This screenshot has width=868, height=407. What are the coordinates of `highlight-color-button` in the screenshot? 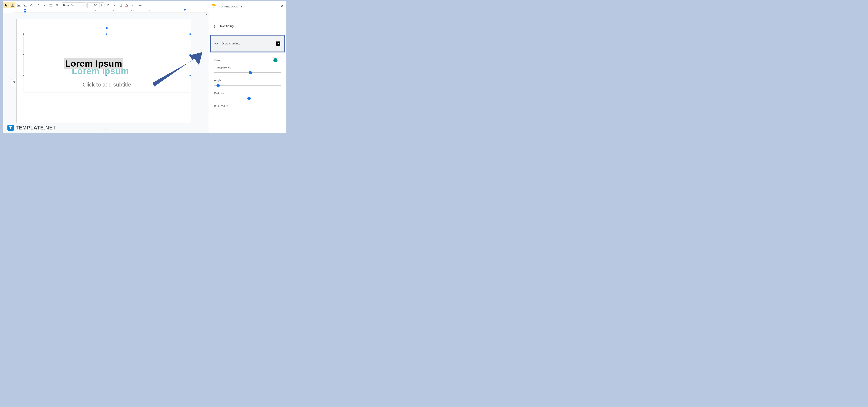 It's located at (133, 5).